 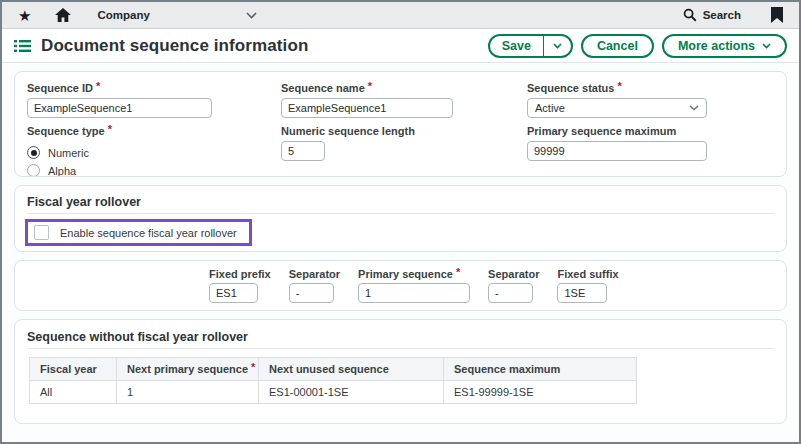 I want to click on company-select: Company, so click(x=177, y=15).